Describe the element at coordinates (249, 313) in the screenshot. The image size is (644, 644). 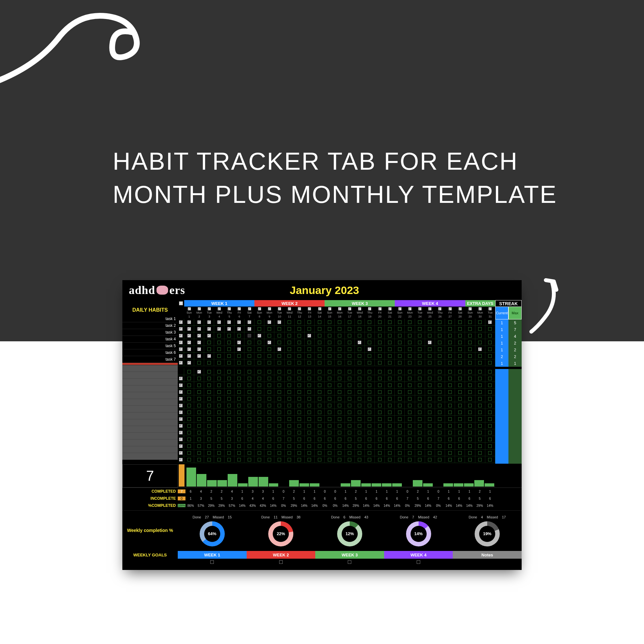
I see `day-header-cell: Sat7` at that location.